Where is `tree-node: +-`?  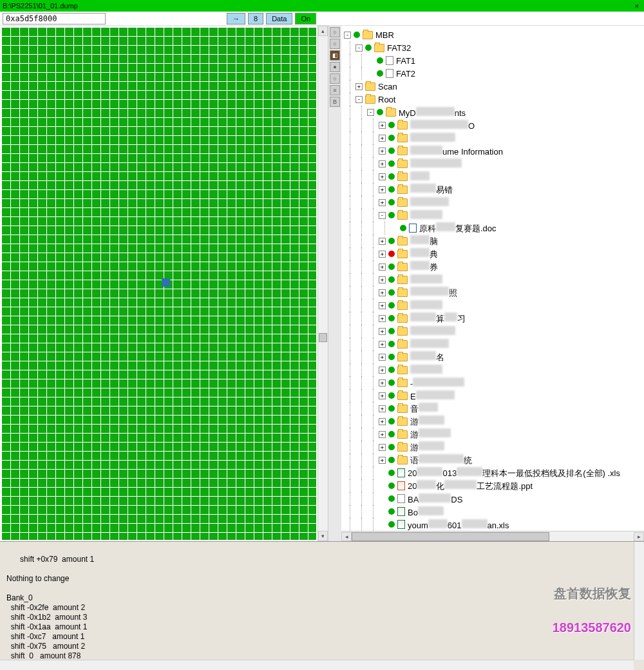 tree-node: +- is located at coordinates (494, 383).